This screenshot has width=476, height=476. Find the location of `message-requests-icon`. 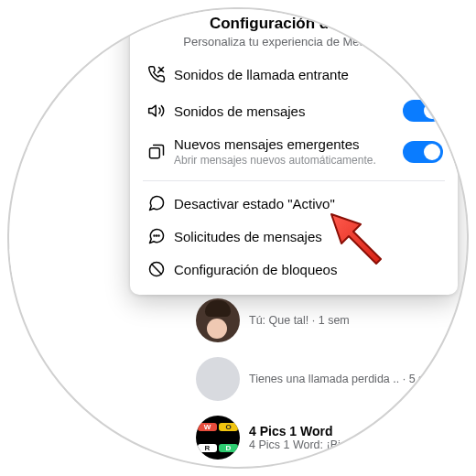

message-requests-icon is located at coordinates (157, 236).